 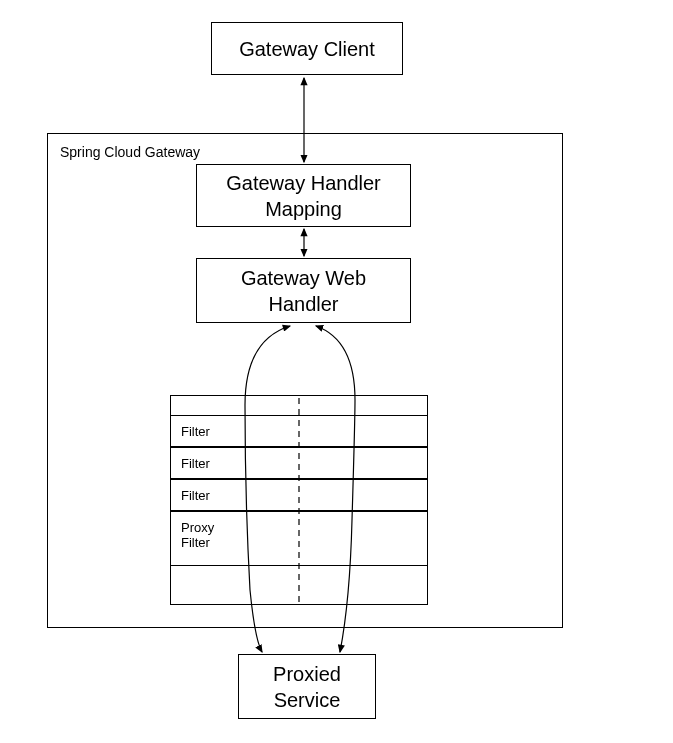 What do you see at coordinates (304, 304) in the screenshot?
I see `web-handler-line2: Handler` at bounding box center [304, 304].